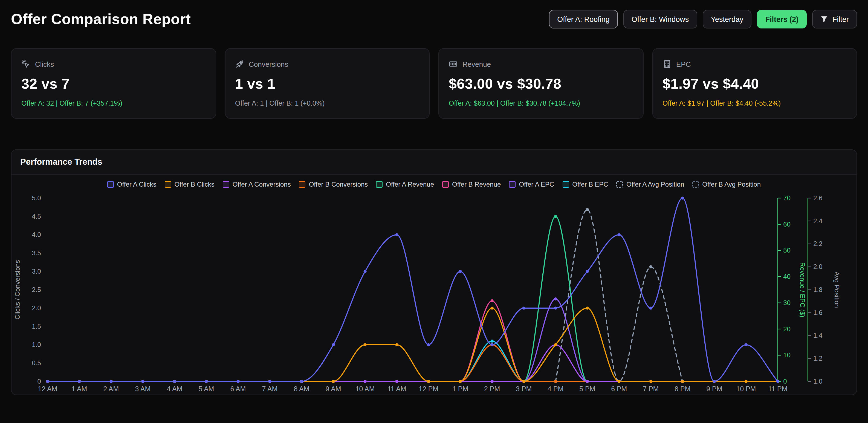  I want to click on x-axis-tick: 8 PM, so click(683, 389).